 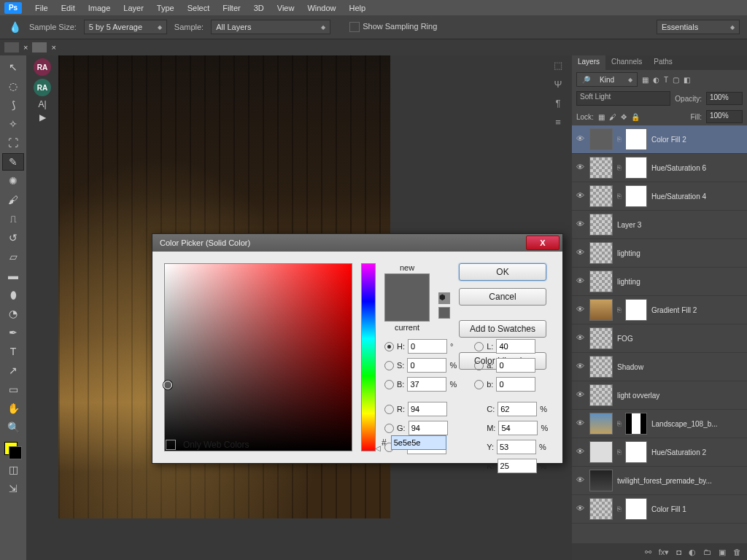 What do you see at coordinates (390, 347) in the screenshot?
I see `hue-radio` at bounding box center [390, 347].